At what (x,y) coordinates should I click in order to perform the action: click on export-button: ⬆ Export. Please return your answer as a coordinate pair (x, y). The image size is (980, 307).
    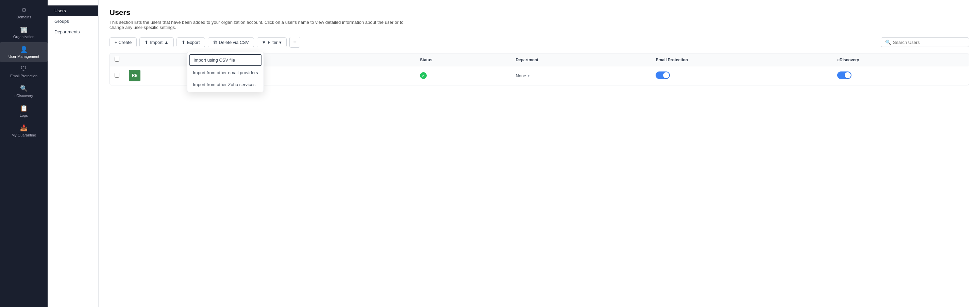
    Looking at the image, I should click on (191, 42).